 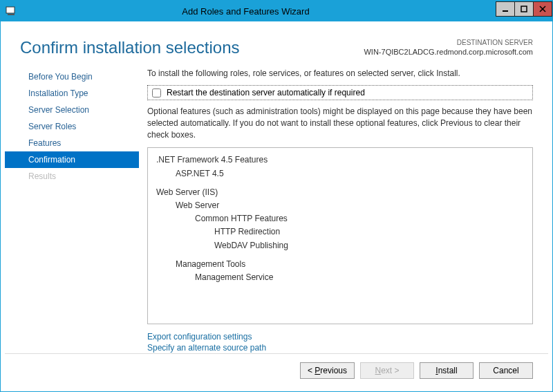 I want to click on nav-item-results: Results, so click(x=72, y=176).